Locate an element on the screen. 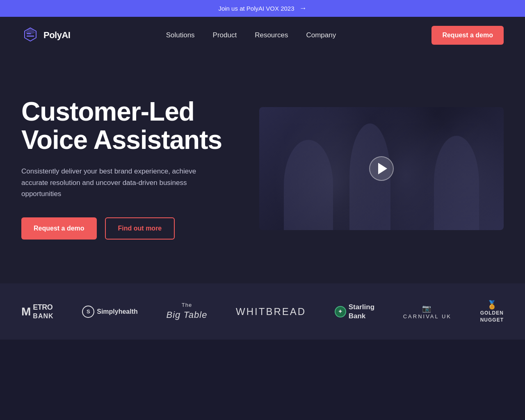 This screenshot has height=420, width=525. banner-arrow: → is located at coordinates (303, 8).